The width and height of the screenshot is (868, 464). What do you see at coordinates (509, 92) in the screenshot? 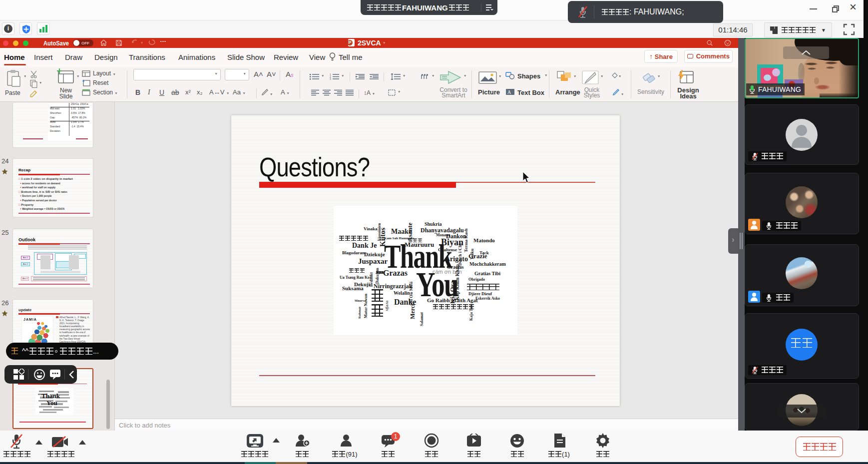
I see `svg-text: A` at bounding box center [509, 92].